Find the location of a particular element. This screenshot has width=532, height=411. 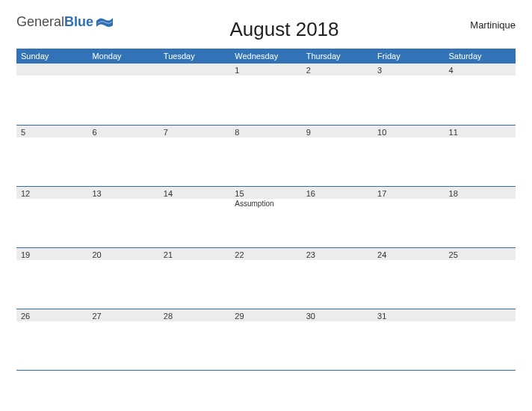

day-cell: 28 is located at coordinates (194, 339).